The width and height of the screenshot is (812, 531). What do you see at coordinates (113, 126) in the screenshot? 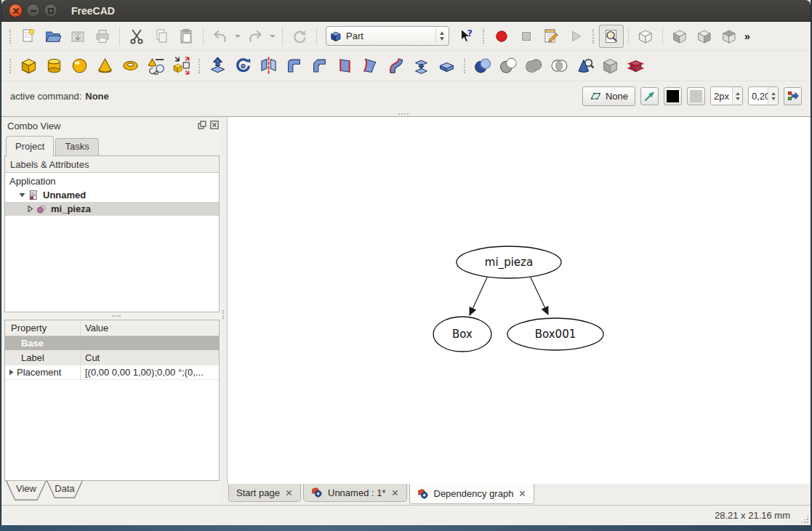
I see `combo-view-titlebar: Combo View` at bounding box center [113, 126].